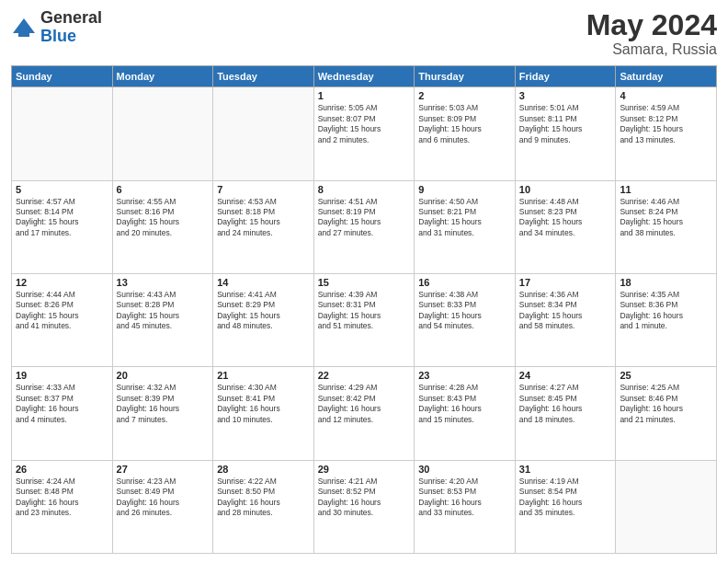 This screenshot has height=563, width=728. I want to click on table-row: 25Sunrise: 4:25 AM Sunset: 8:46 PM Dayli…, so click(666, 414).